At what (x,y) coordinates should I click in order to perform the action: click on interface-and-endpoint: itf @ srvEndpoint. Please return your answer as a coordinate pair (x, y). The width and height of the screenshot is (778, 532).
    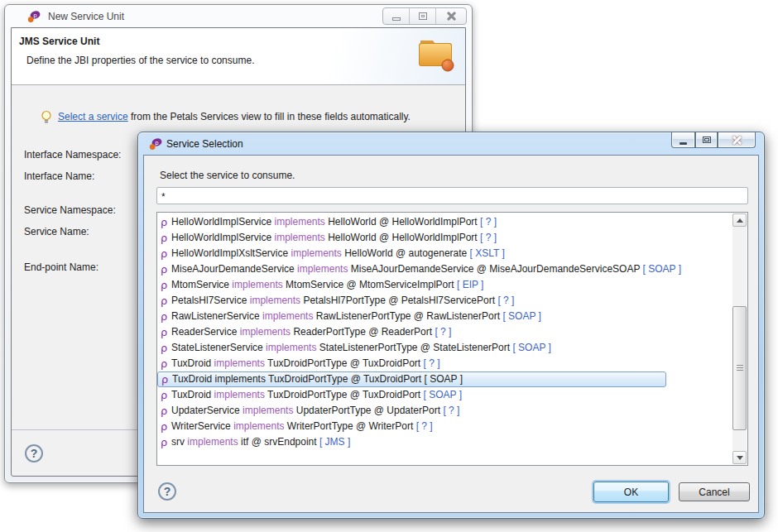
    Looking at the image, I should click on (279, 442).